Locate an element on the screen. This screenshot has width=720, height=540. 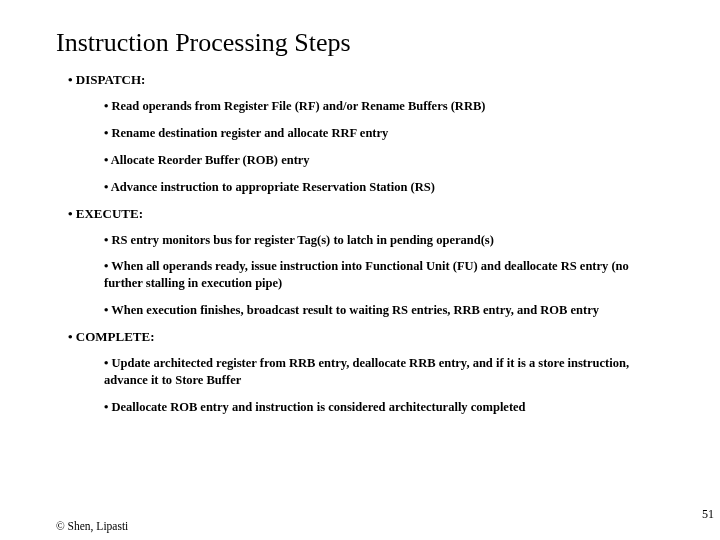
page-number: 51 is located at coordinates (708, 514).